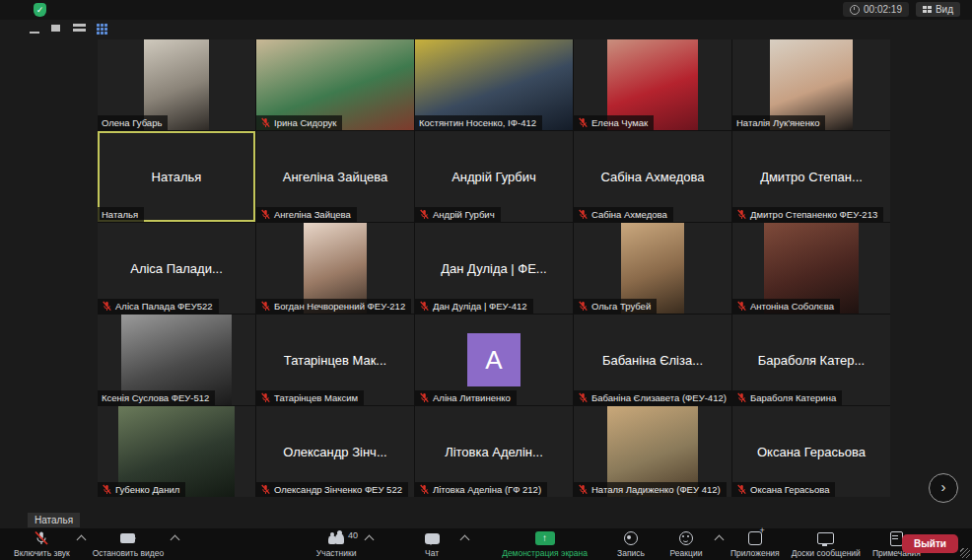 This screenshot has height=560, width=972. Describe the element at coordinates (457, 215) in the screenshot. I see `participant-name-label: Андрій Гурбич` at that location.